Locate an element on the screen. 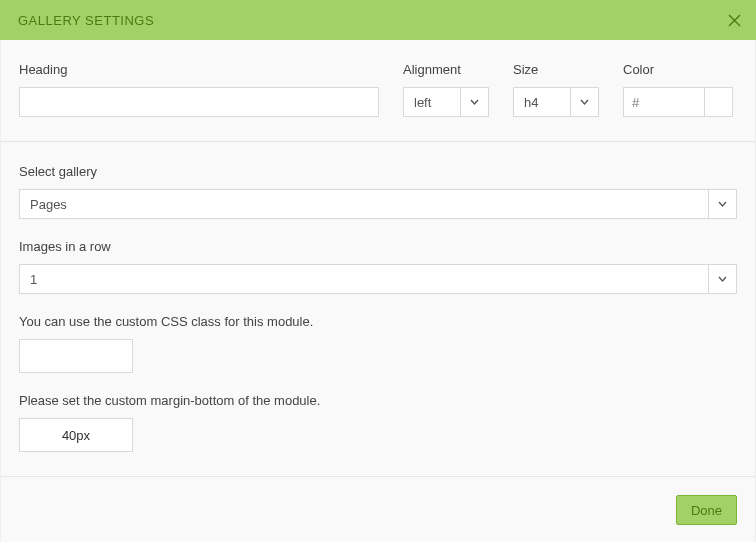 Image resolution: width=756 pixels, height=542 pixels. field-css-class: You can use the custom CSS class for thi… is located at coordinates (378, 344).